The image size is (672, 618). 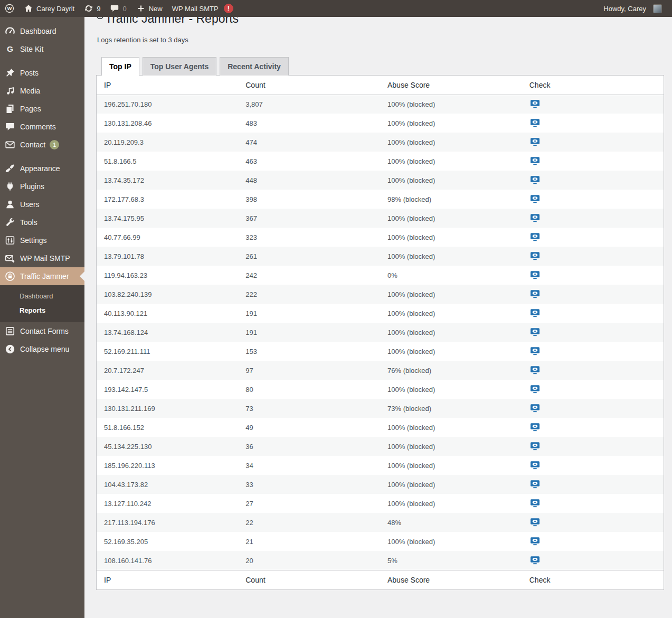 What do you see at coordinates (309, 218) in the screenshot?
I see `count-cell: 367` at bounding box center [309, 218].